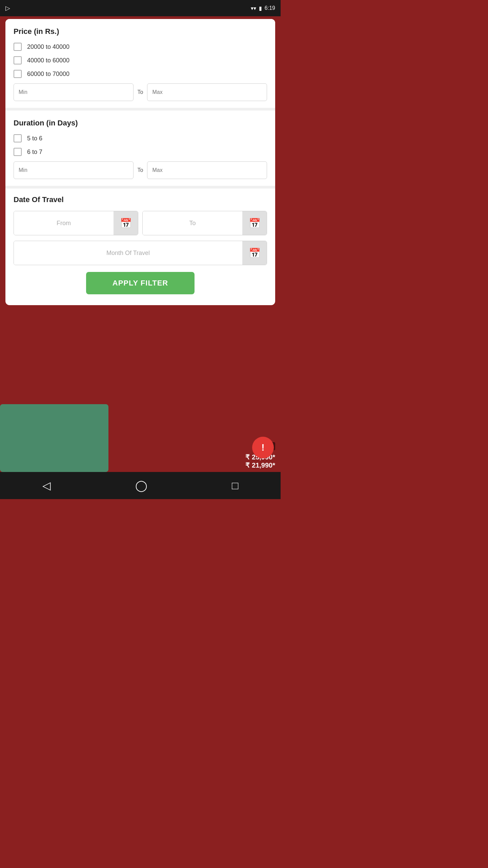 Image resolution: width=488 pixels, height=868 pixels. I want to click on price-section-title: Price (in Rs.), so click(140, 32).